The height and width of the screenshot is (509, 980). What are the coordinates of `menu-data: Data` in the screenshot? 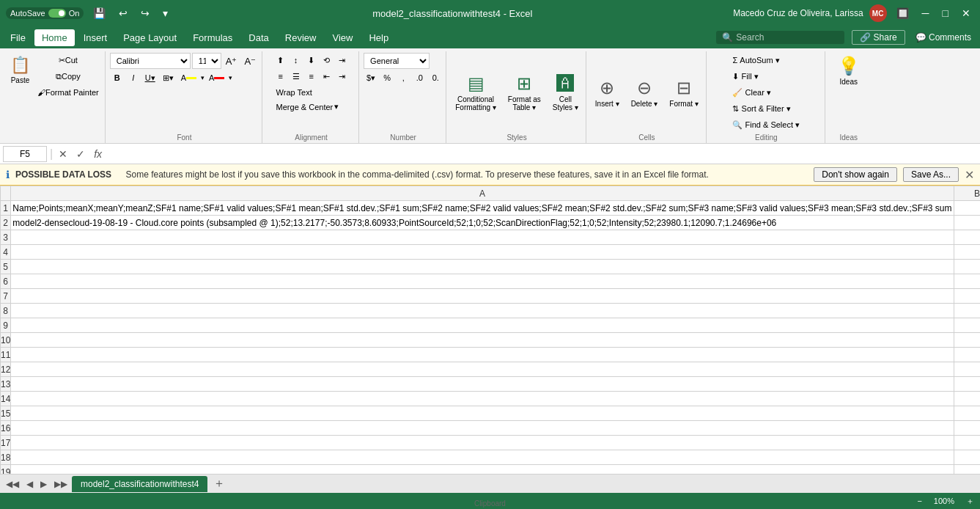 It's located at (258, 38).